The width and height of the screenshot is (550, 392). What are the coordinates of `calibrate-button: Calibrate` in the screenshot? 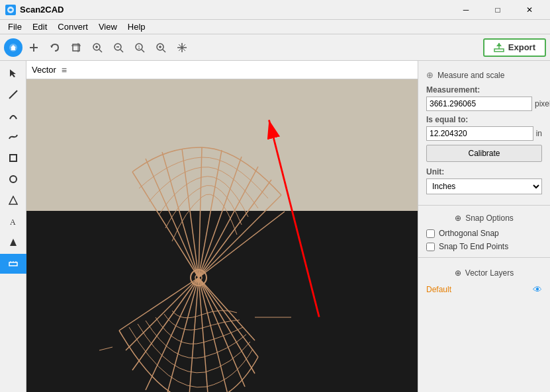 It's located at (484, 153).